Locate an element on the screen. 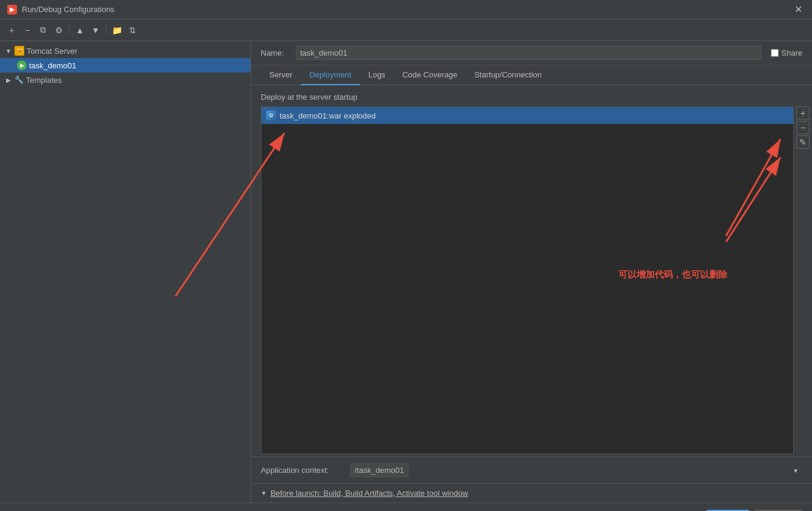  move-down-button: ▼ is located at coordinates (96, 30).